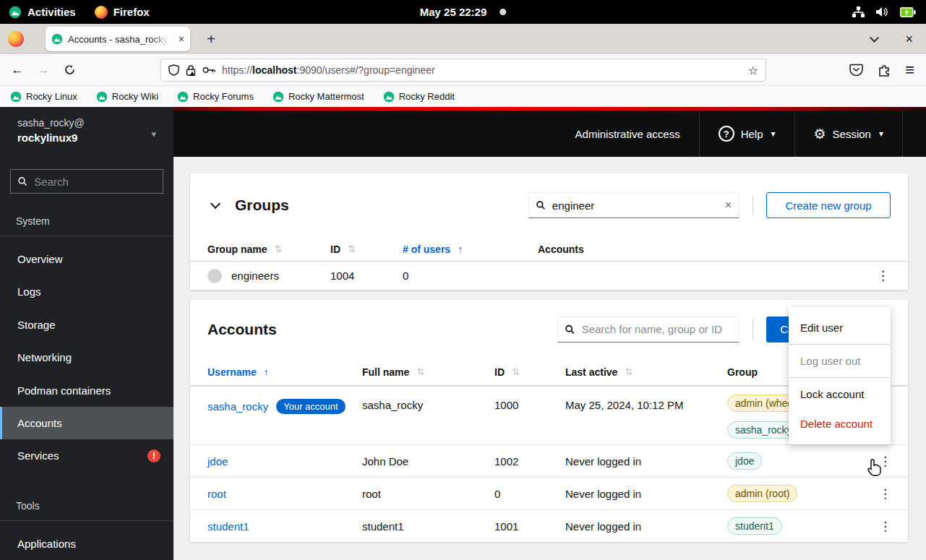 This screenshot has height=560, width=926. What do you see at coordinates (119, 39) in the screenshot?
I see `tab-title: Accounts - sasha_rocky@` at bounding box center [119, 39].